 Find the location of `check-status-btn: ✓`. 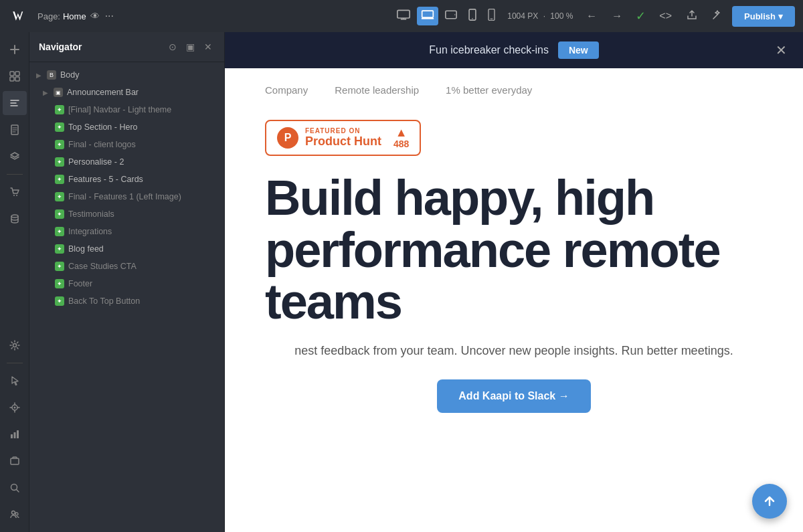

check-status-btn: ✓ is located at coordinates (641, 16).